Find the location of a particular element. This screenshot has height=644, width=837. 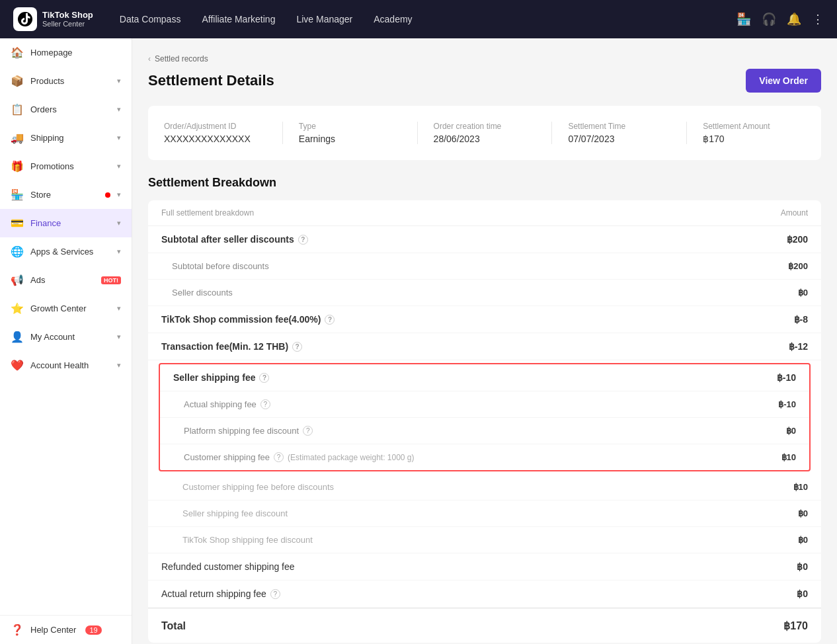

sidebar-item-account-health: ❤️ Account Health ▾ is located at coordinates (66, 365).